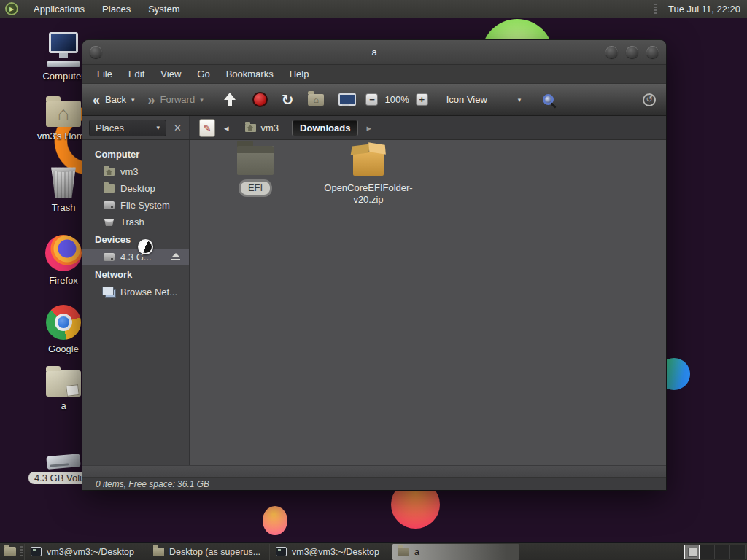 The width and height of the screenshot is (747, 560). Describe the element at coordinates (417, 552) in the screenshot. I see `task-label: a` at that location.